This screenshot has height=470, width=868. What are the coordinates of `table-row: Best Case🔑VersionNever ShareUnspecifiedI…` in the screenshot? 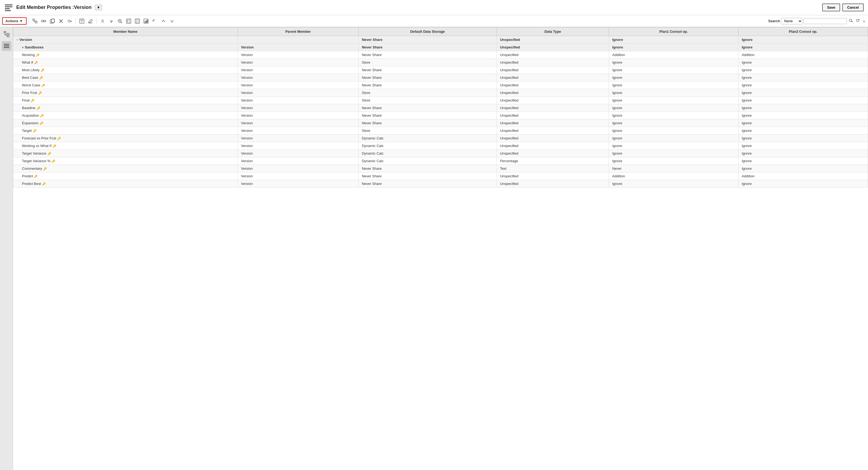 It's located at (441, 78).